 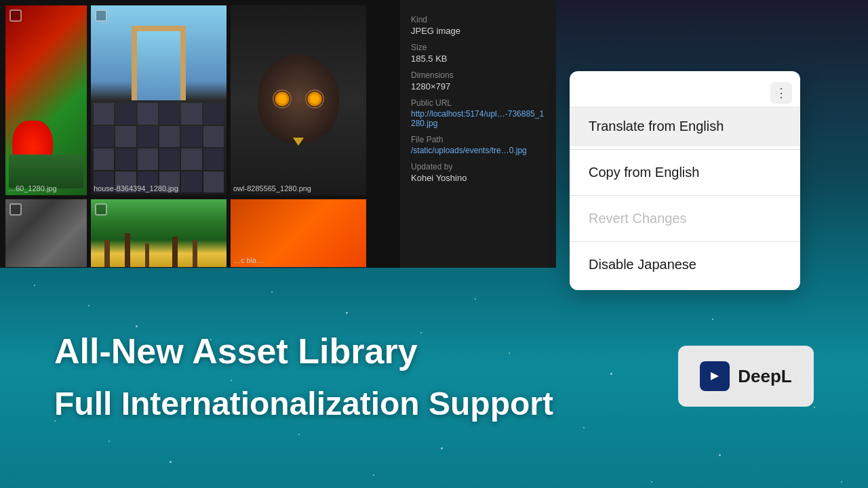 I want to click on filename-house: house-8364394_1280.jpg, so click(x=159, y=188).